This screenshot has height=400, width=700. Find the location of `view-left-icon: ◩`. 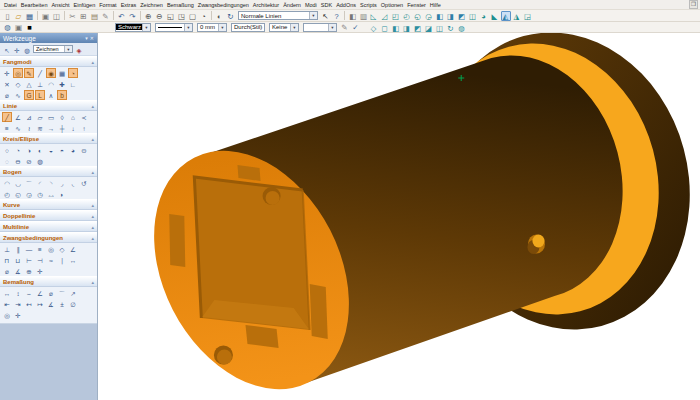

view-left-icon: ◩ is located at coordinates (418, 28).